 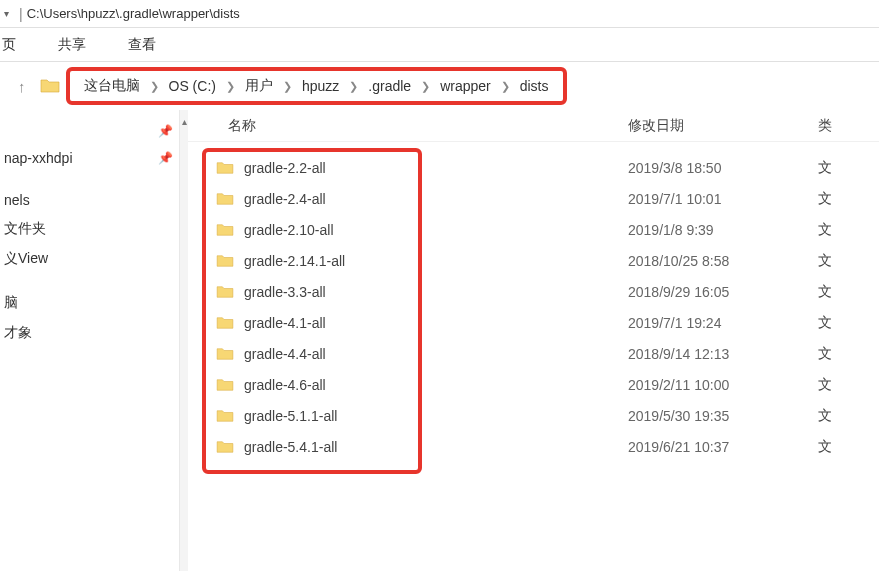 What do you see at coordinates (723, 447) in the screenshot?
I see `file-date: 2019/6/21 10:37` at bounding box center [723, 447].